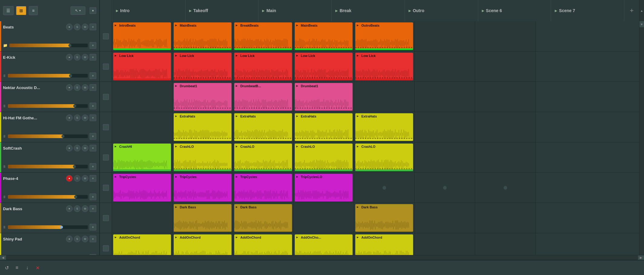  I want to click on clip-cell-5-0: ▶TripCycles, so click(142, 188).